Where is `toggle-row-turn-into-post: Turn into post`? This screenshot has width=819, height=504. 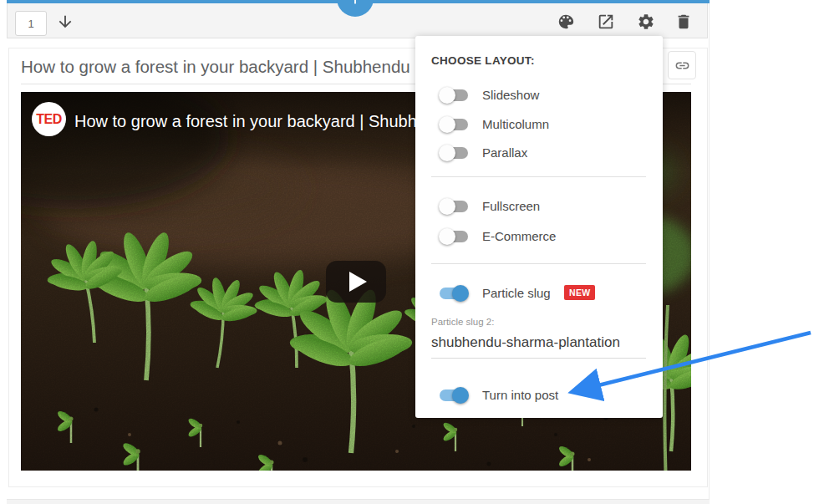 toggle-row-turn-into-post: Turn into post is located at coordinates (539, 395).